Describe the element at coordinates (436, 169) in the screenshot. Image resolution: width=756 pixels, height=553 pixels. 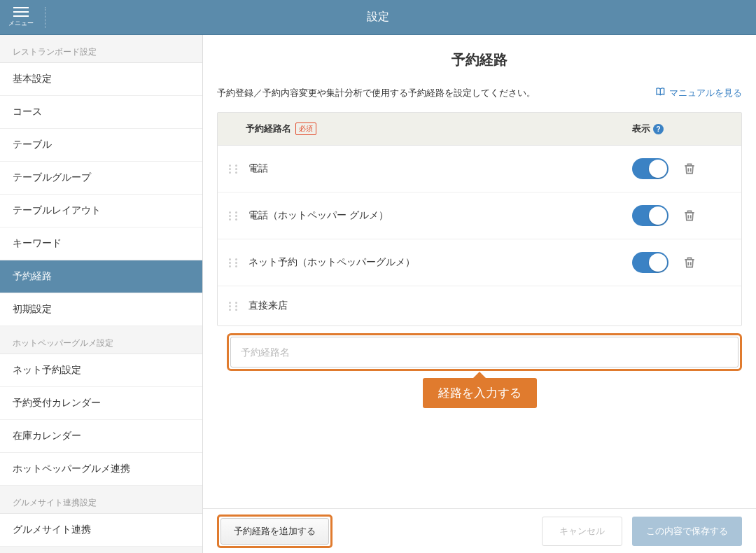
I see `route-name: 電話` at that location.